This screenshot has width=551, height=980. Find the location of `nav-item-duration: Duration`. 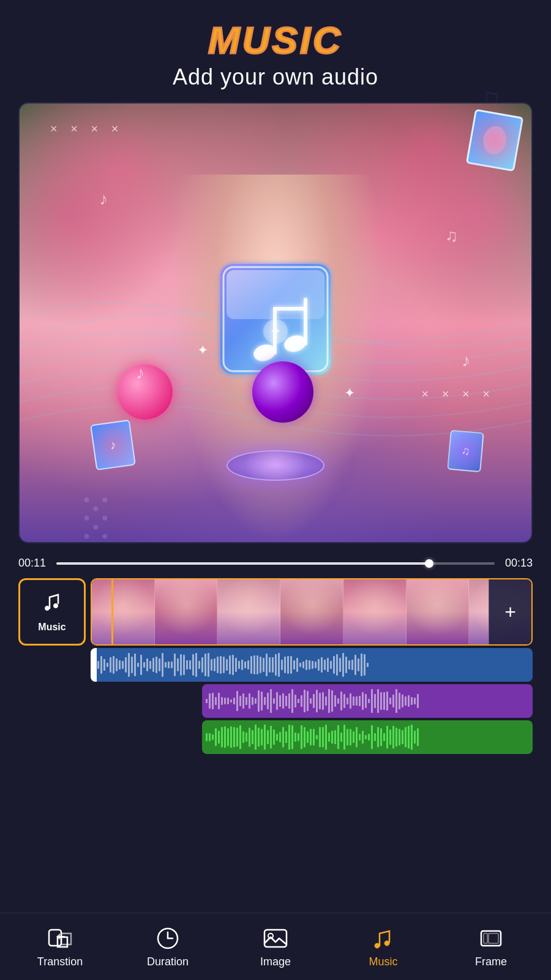

nav-item-duration: Duration is located at coordinates (168, 947).